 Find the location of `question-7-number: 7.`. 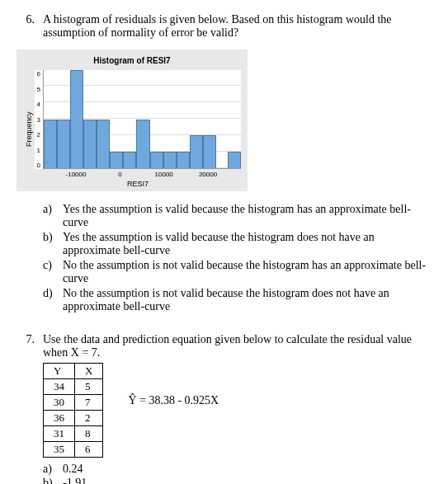

question-7-number: 7. is located at coordinates (26, 340).